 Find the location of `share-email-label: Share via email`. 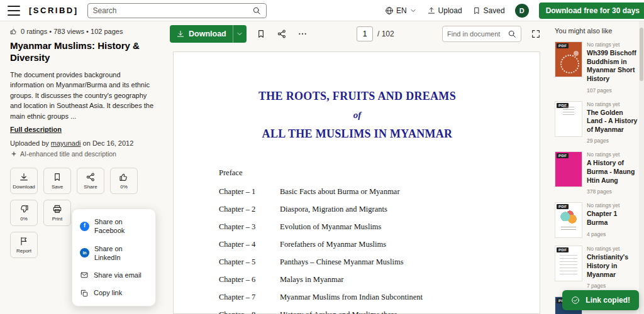

share-email-label: Share via email is located at coordinates (118, 275).